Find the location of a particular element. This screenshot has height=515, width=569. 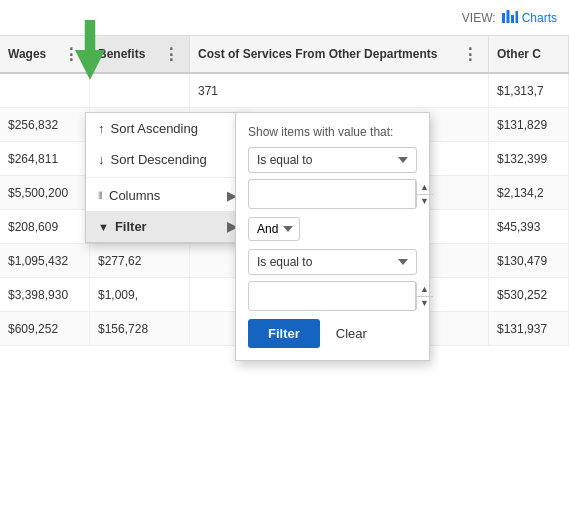

filter-title: Show items with value that: is located at coordinates (332, 132).